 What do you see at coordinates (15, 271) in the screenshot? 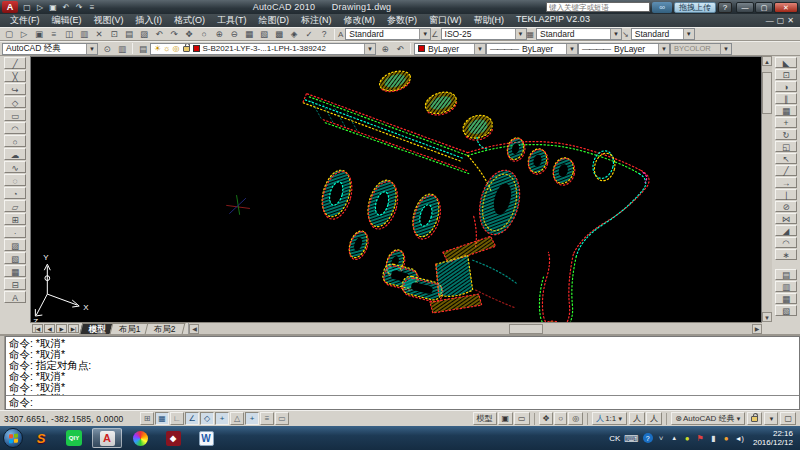
I see `region-icon: ▦` at bounding box center [15, 271].